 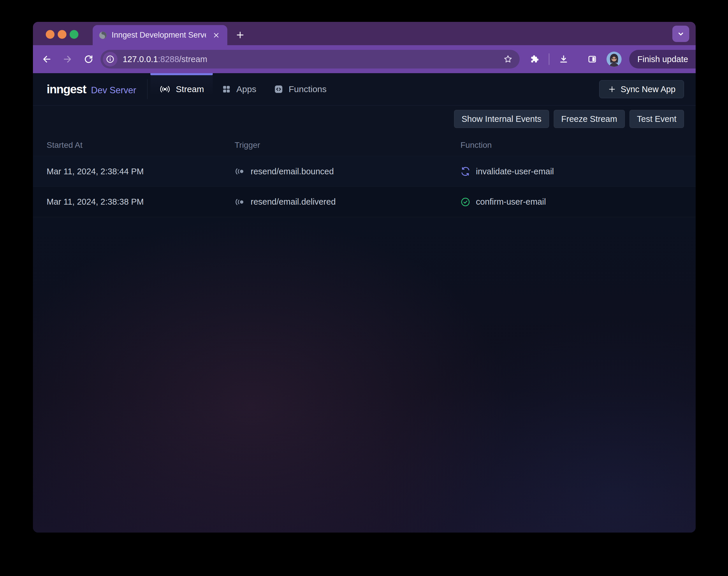 What do you see at coordinates (465, 202) in the screenshot?
I see `completed-check-icon` at bounding box center [465, 202].